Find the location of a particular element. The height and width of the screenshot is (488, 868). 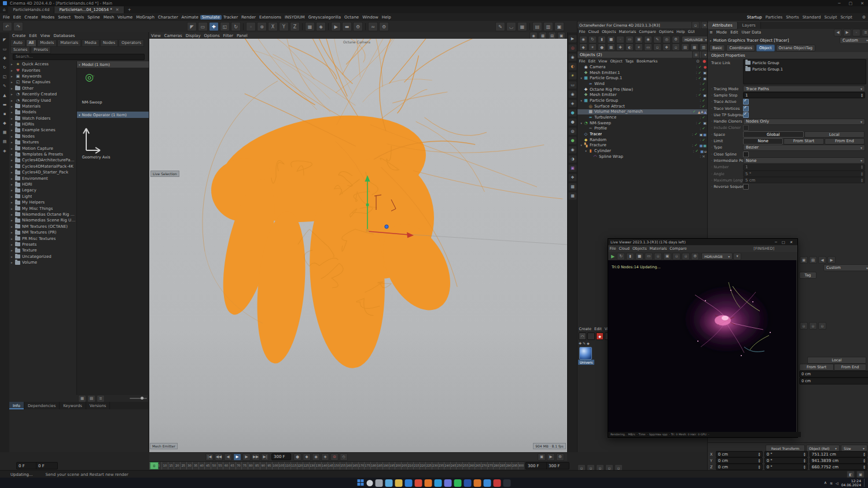

preset-select: Custom is located at coordinates (854, 40).